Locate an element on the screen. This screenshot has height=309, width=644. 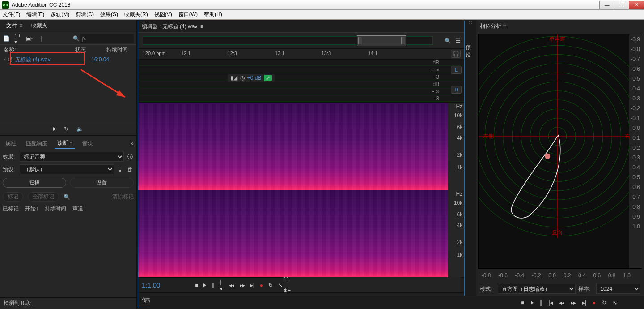
menu-view: 视图(V) is located at coordinates (163, 14).